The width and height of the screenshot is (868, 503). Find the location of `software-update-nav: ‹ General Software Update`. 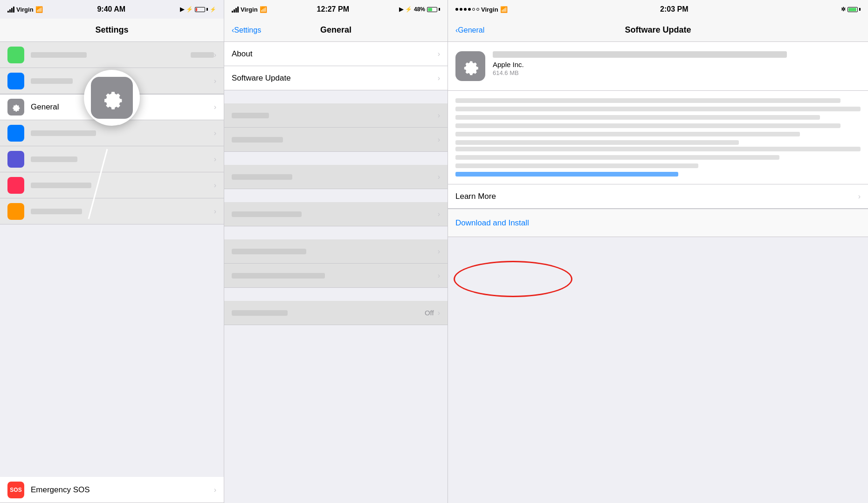

software-update-nav: ‹ General Software Update is located at coordinates (658, 30).